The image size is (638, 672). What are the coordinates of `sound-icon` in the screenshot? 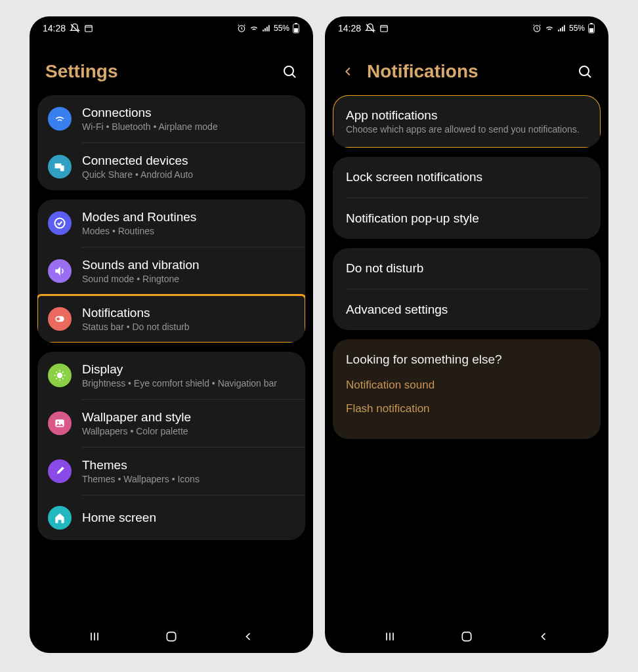 It's located at (60, 271).